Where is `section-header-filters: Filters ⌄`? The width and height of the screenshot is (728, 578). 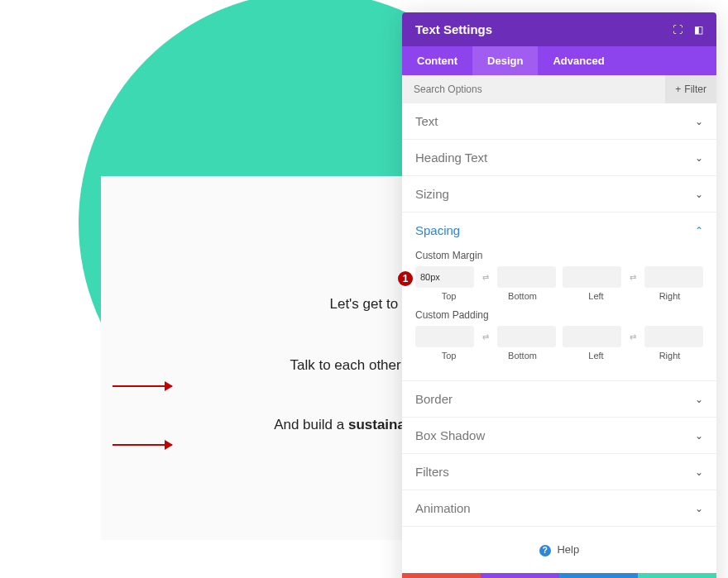 section-header-filters: Filters ⌄ is located at coordinates (559, 471).